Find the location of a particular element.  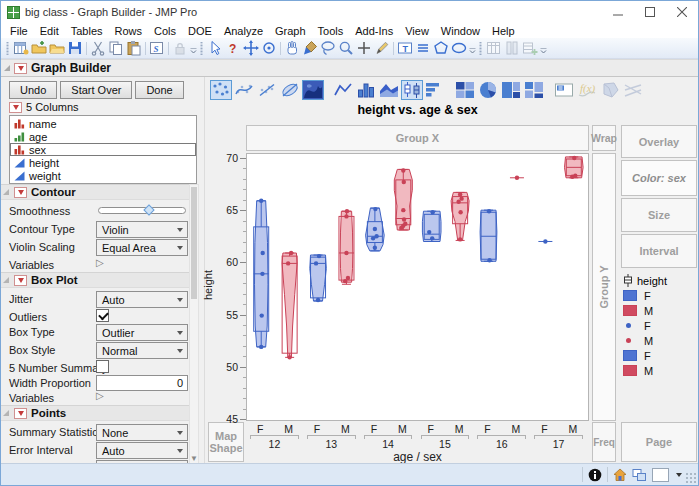

section-header-contour: Contour is located at coordinates (100, 192).